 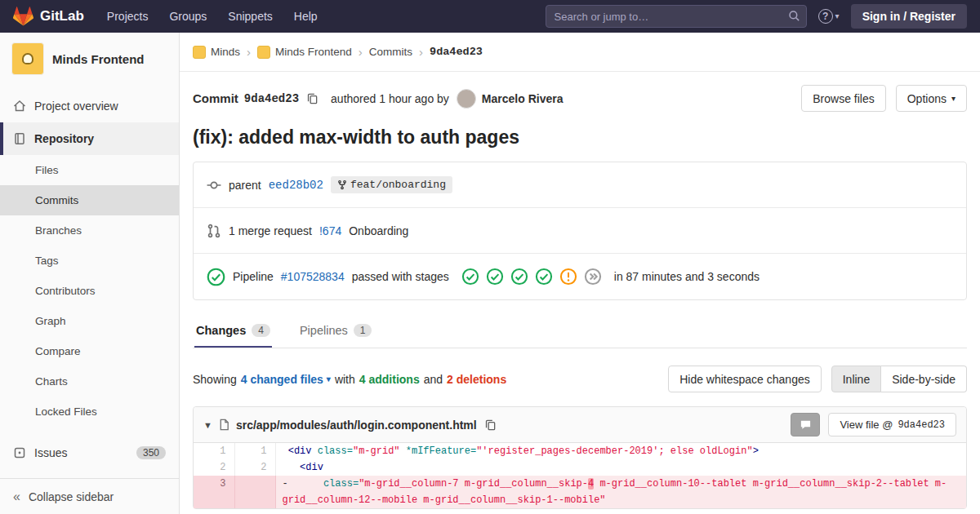 What do you see at coordinates (330, 231) in the screenshot?
I see `mr-link: !674` at bounding box center [330, 231].